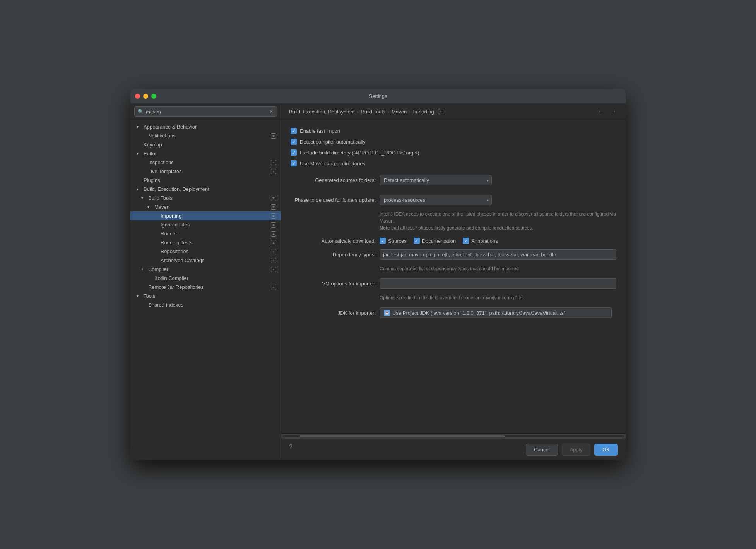 The width and height of the screenshot is (756, 549). I want to click on generated-sources-select: Detect automatically Maven model Compile…, so click(436, 180).